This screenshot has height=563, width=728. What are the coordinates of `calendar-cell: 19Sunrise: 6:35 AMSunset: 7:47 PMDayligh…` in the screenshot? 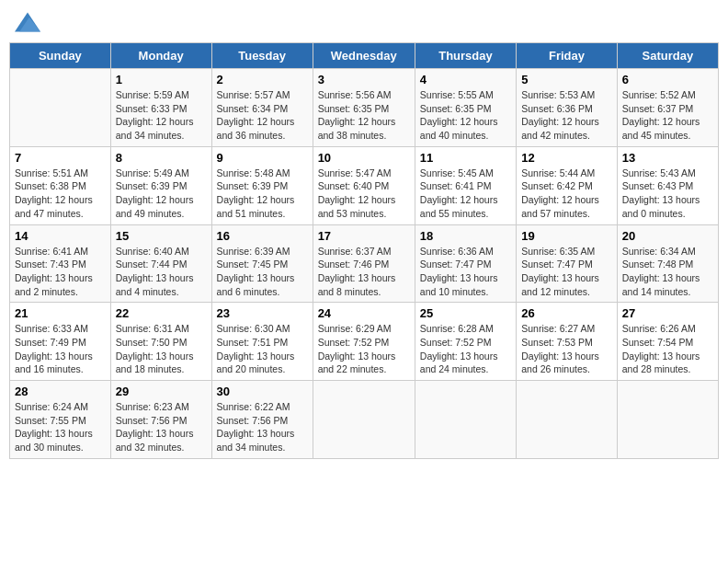 It's located at (567, 263).